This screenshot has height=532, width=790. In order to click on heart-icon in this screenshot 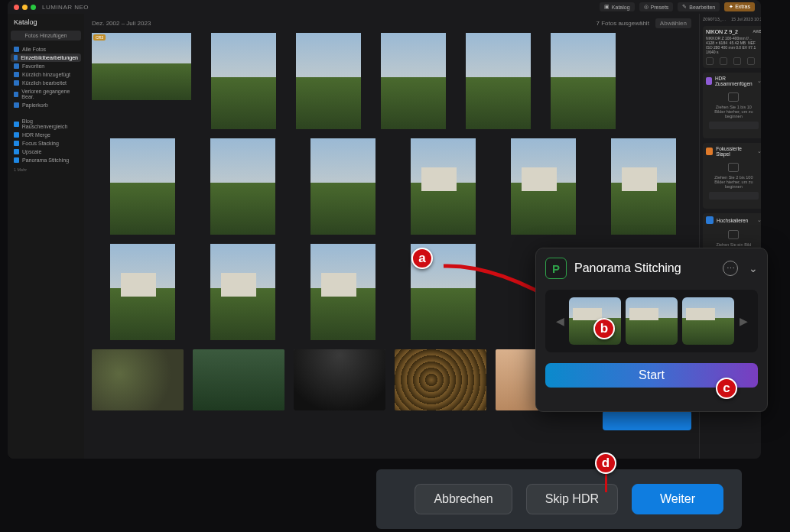, I will do `click(17, 66)`.